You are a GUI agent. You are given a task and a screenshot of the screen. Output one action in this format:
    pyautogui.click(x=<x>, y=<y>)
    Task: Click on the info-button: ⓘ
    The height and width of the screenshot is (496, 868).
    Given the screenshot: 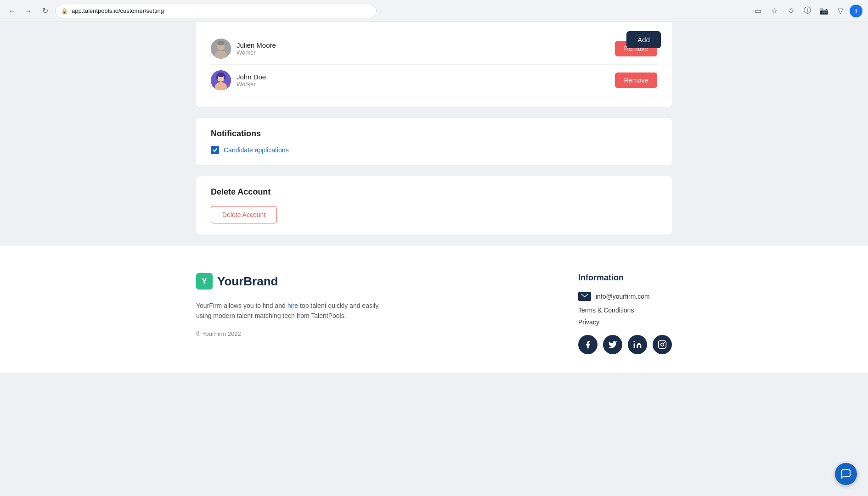 What is the action you would take?
    pyautogui.click(x=807, y=11)
    